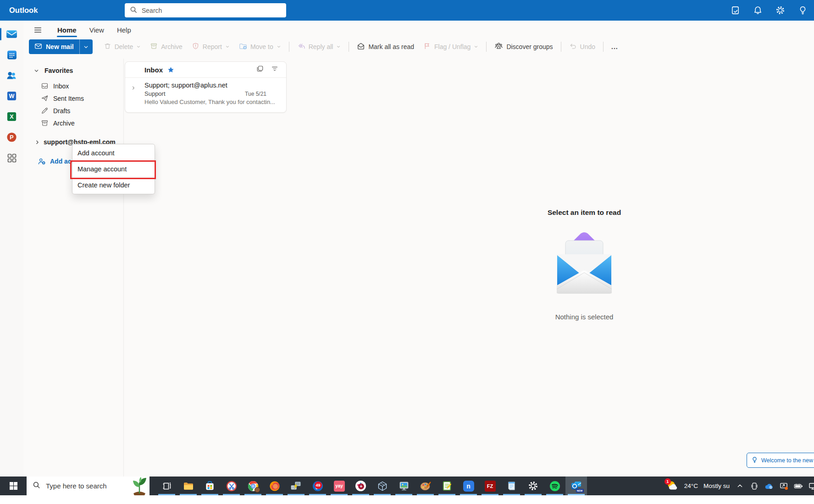 This screenshot has width=814, height=504. What do you see at coordinates (12, 34) in the screenshot?
I see `rail-mail-icon` at bounding box center [12, 34].